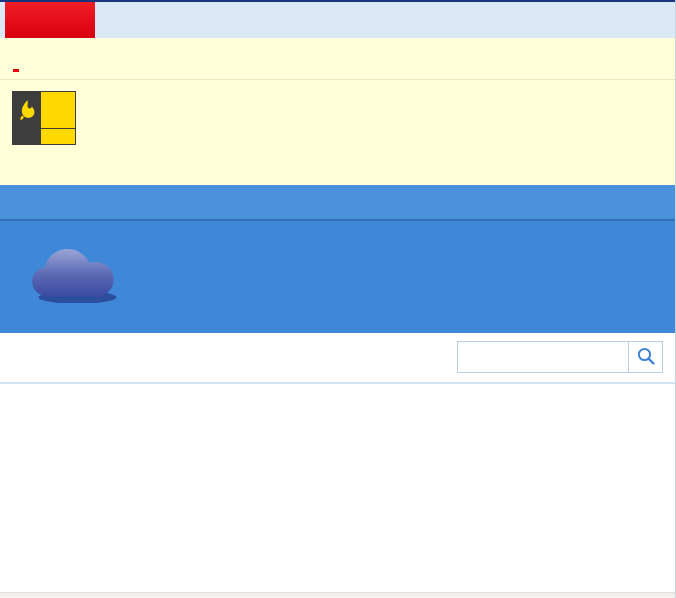 The image size is (676, 598). What do you see at coordinates (44, 118) in the screenshot?
I see `wildfire-warning-badge` at bounding box center [44, 118].